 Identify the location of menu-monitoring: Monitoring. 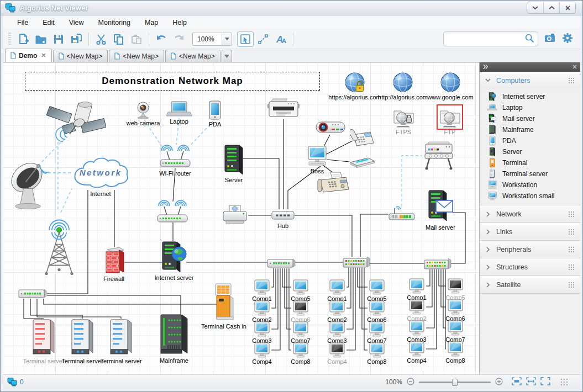
(114, 23).